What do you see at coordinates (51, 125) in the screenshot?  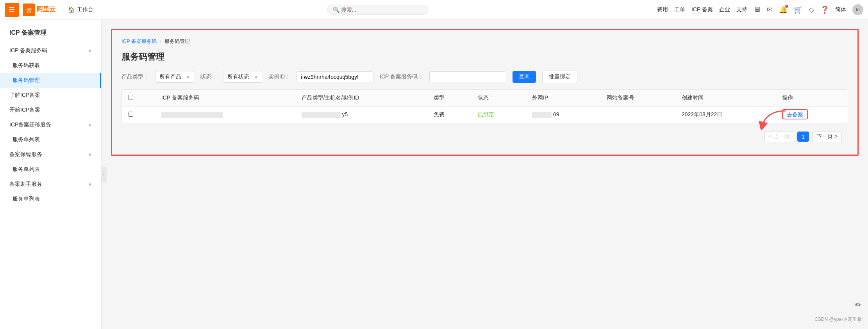 I see `sidebar-group-migrate: ICP备案迁移服务 ∧` at bounding box center [51, 125].